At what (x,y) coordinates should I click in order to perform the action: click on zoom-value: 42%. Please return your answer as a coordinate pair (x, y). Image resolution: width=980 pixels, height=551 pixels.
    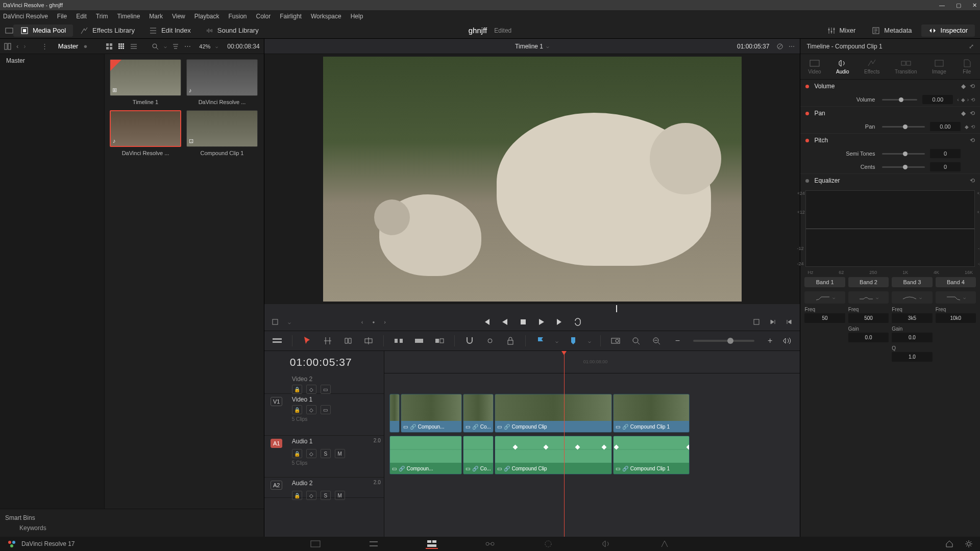
    Looking at the image, I should click on (205, 46).